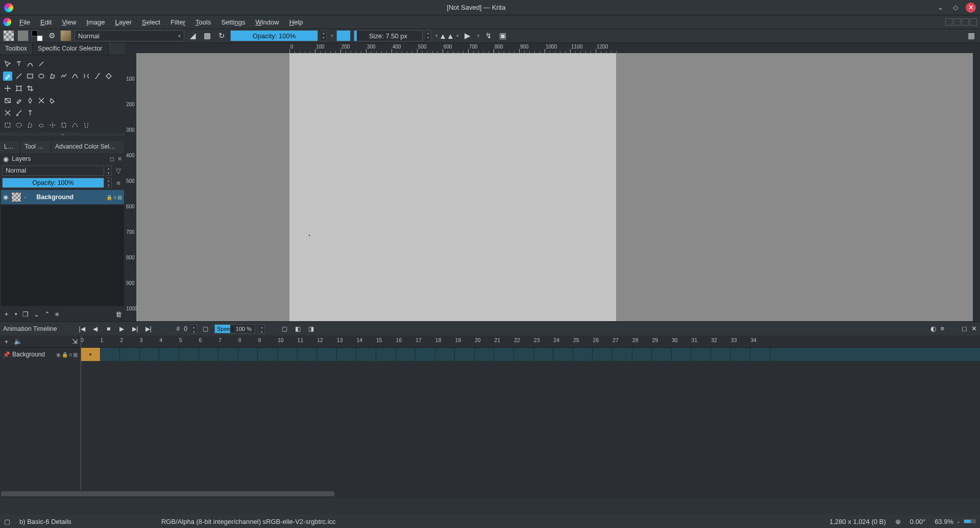 This screenshot has height=528, width=980. I want to click on add-layer-icon: ＋, so click(6, 314).